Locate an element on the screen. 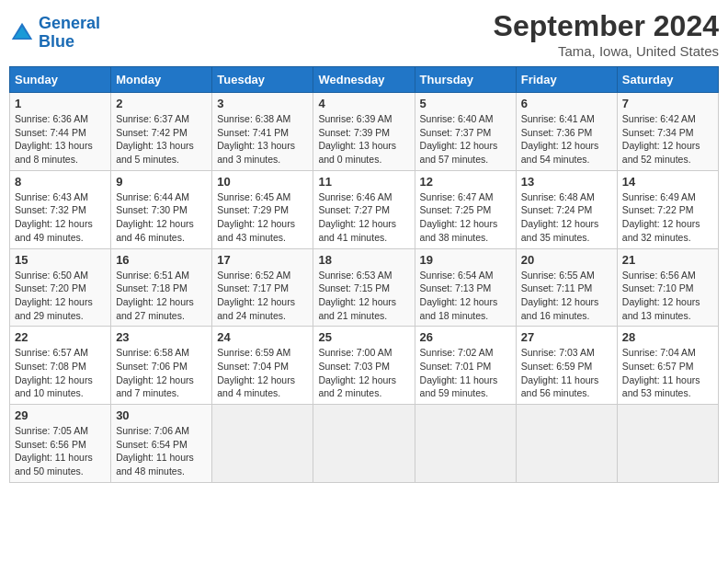 This screenshot has height=563, width=728. day-header-sunday: Sunday is located at coordinates (61, 80).